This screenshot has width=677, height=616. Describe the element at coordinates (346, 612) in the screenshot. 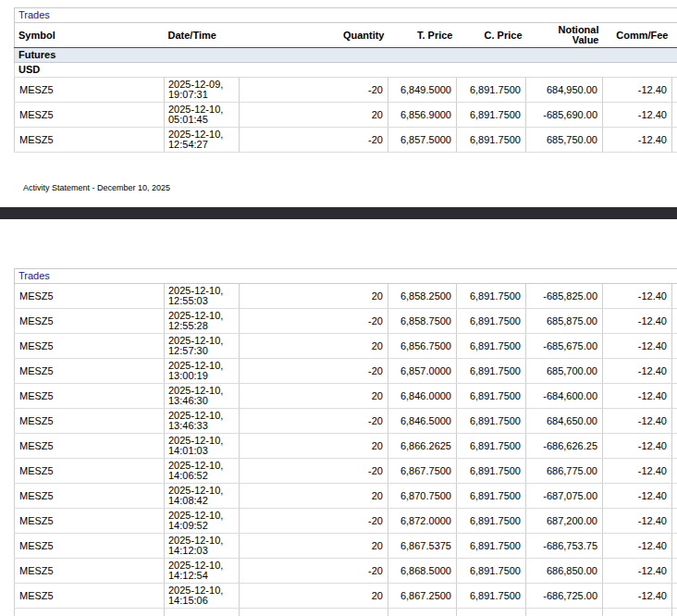

I see `table-row: 2025-12-10,` at that location.